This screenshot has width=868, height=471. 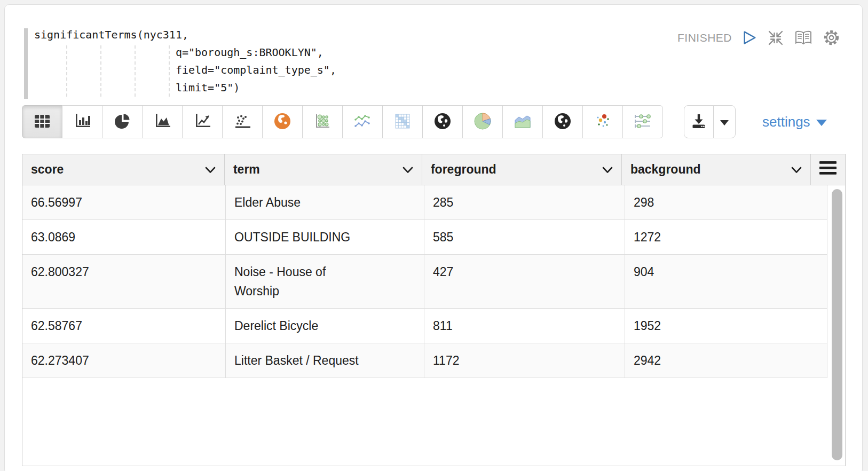 What do you see at coordinates (483, 122) in the screenshot?
I see `pie-chart-color-icon` at bounding box center [483, 122].